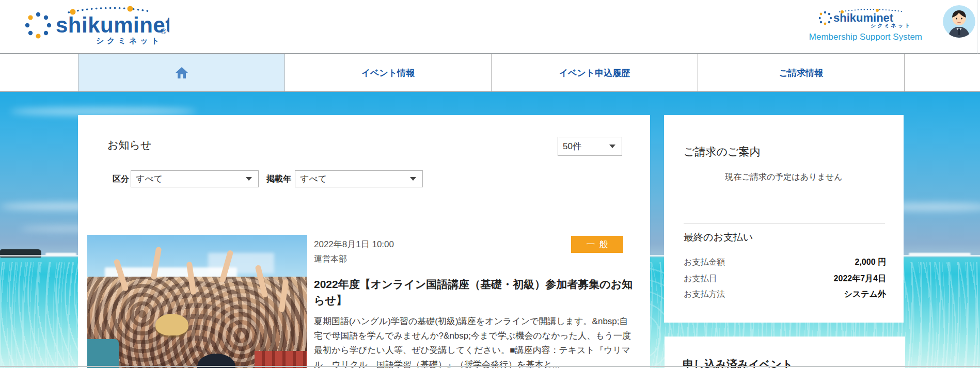  I want to click on payment-amount-value: 2,000 円, so click(871, 262).